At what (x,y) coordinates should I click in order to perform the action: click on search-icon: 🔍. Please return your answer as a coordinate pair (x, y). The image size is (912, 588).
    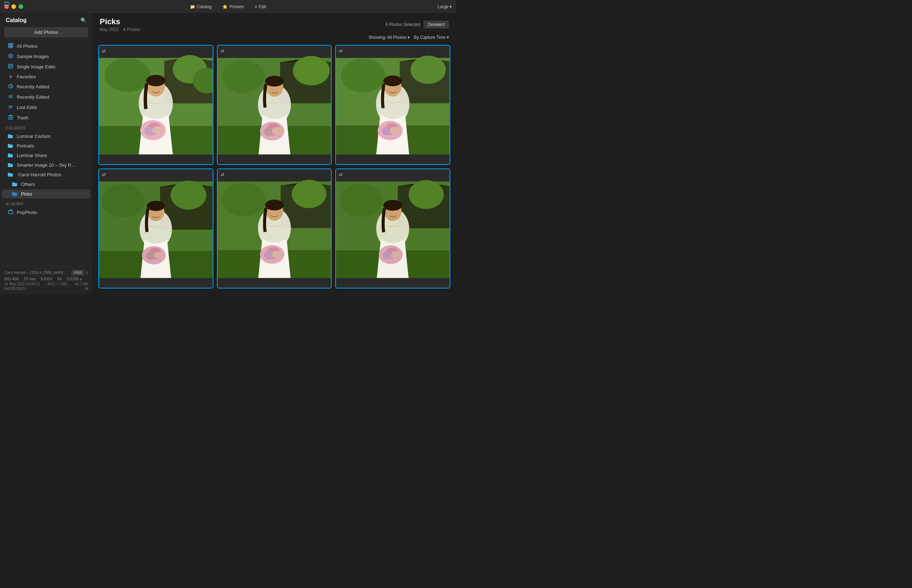
    Looking at the image, I should click on (84, 21).